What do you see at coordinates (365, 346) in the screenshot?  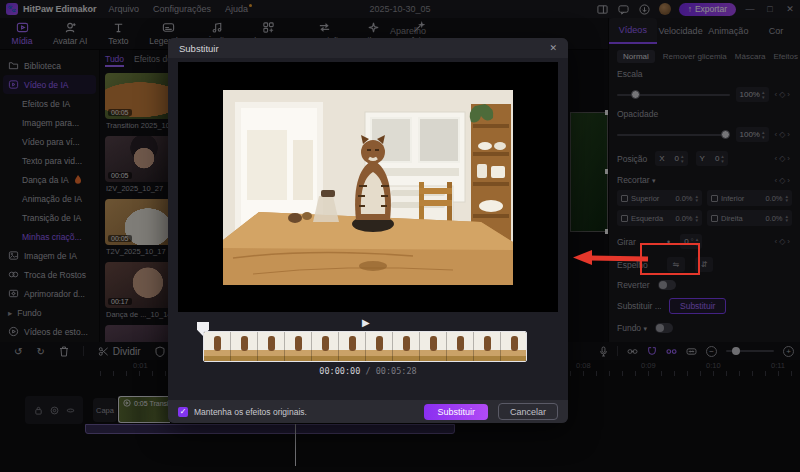 I see `trim-filmstrip` at bounding box center [365, 346].